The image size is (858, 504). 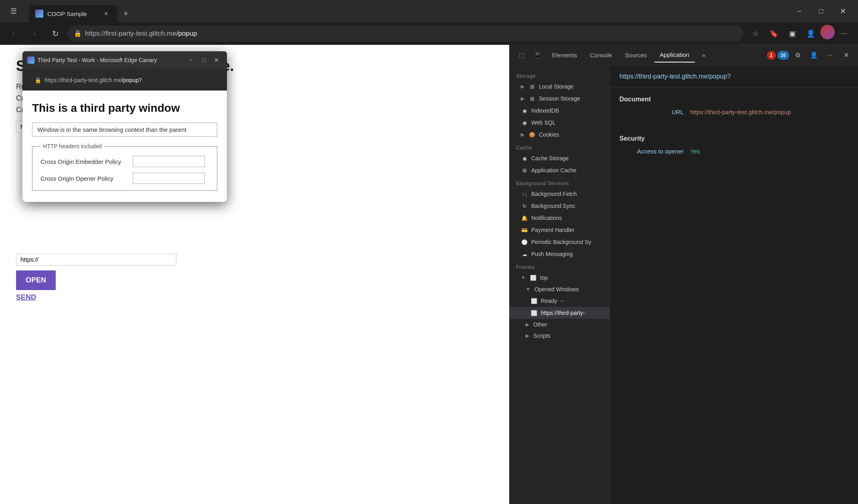 What do you see at coordinates (545, 111) in the screenshot?
I see `indexeddb-label: IndexedDB` at bounding box center [545, 111].